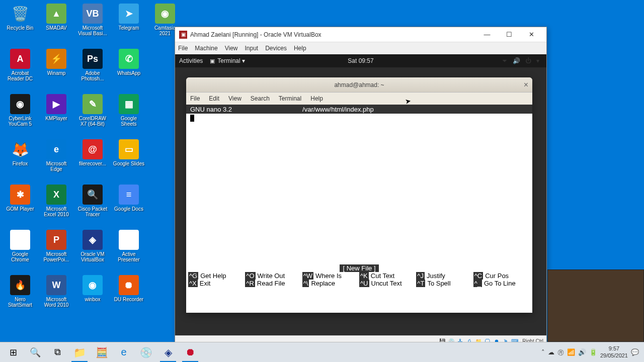 This screenshot has width=644, height=362. Describe the element at coordinates (129, 70) in the screenshot. I see `desktop-icon-whatsapp: ✆WhatsApp` at that location.